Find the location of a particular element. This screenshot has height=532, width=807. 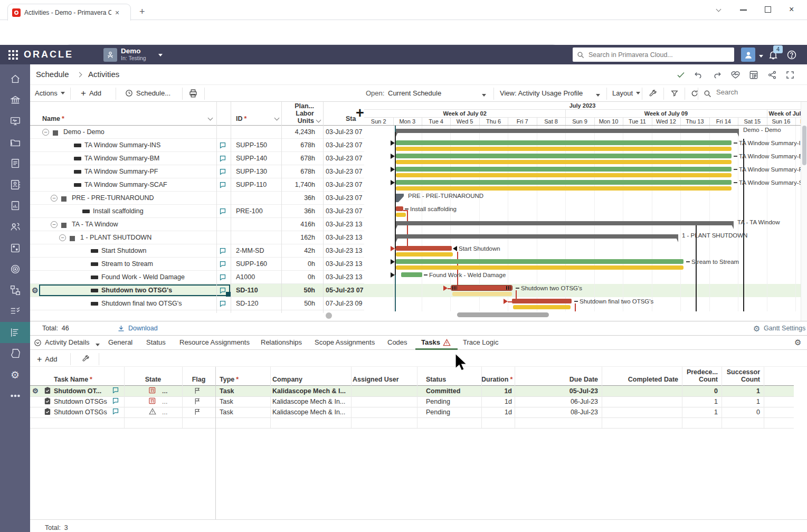

print-icon is located at coordinates (193, 93).